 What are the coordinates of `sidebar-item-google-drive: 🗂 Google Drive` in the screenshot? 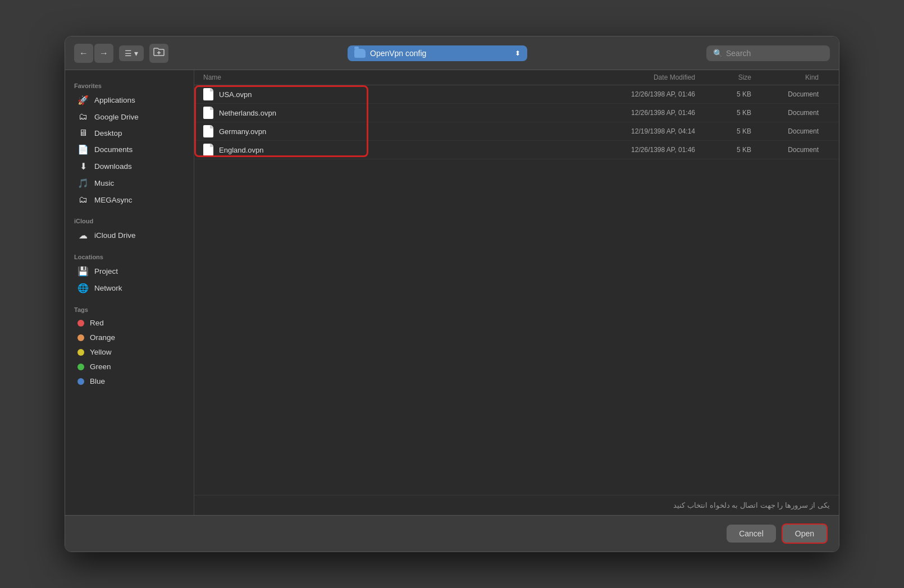 It's located at (129, 117).